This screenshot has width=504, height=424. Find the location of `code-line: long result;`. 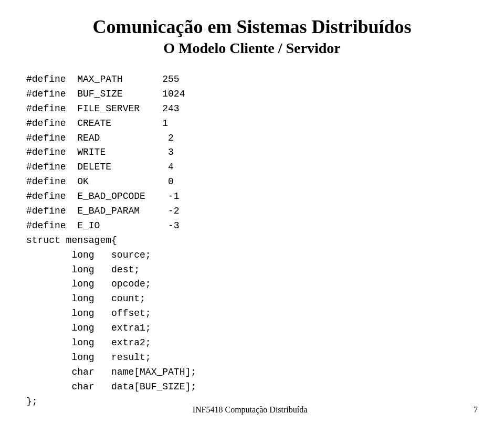

code-line: long result; is located at coordinates (252, 358).